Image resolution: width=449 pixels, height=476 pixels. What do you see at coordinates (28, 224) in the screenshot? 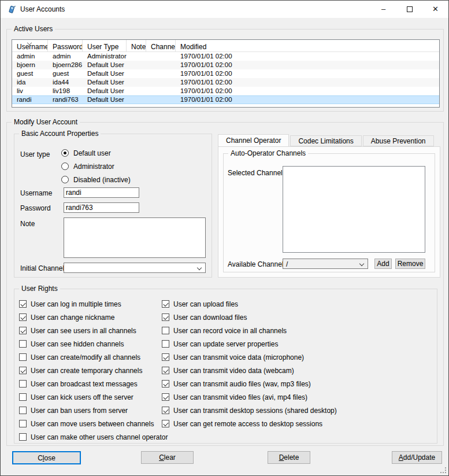
I see `note-label: Note` at bounding box center [28, 224].